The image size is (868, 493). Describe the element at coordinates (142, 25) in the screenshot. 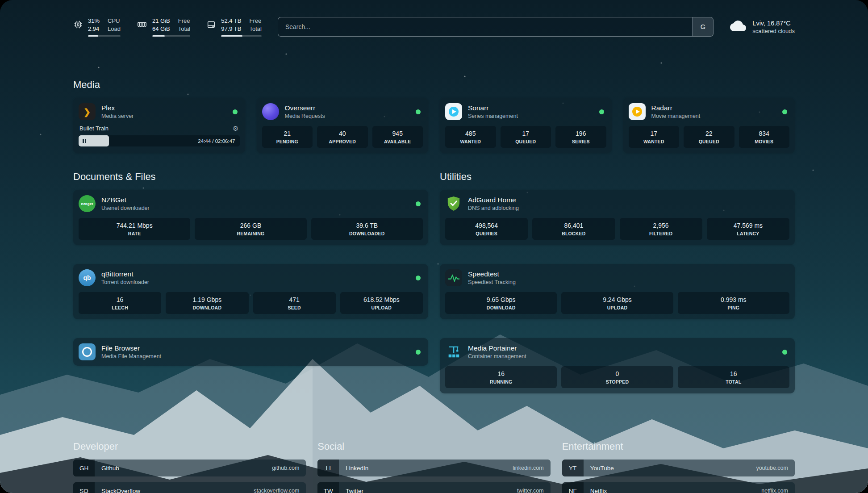

I see `memory-icon` at that location.